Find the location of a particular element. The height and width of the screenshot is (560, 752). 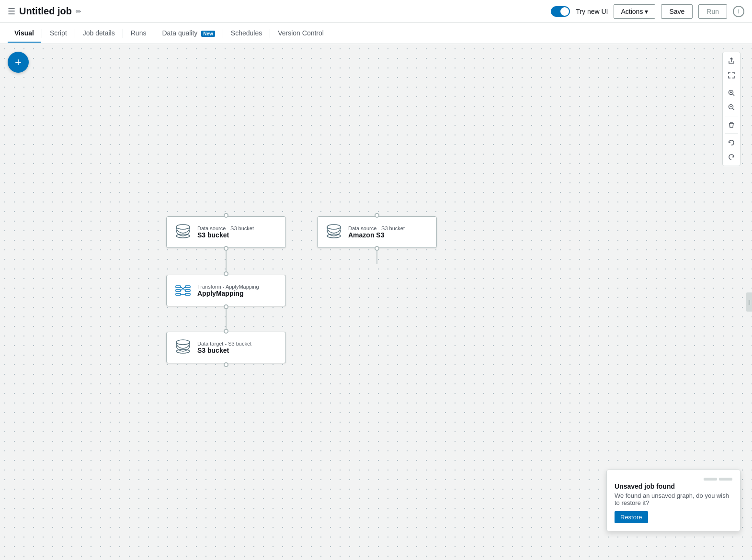

try-new-ui-toggle is located at coordinates (560, 11).